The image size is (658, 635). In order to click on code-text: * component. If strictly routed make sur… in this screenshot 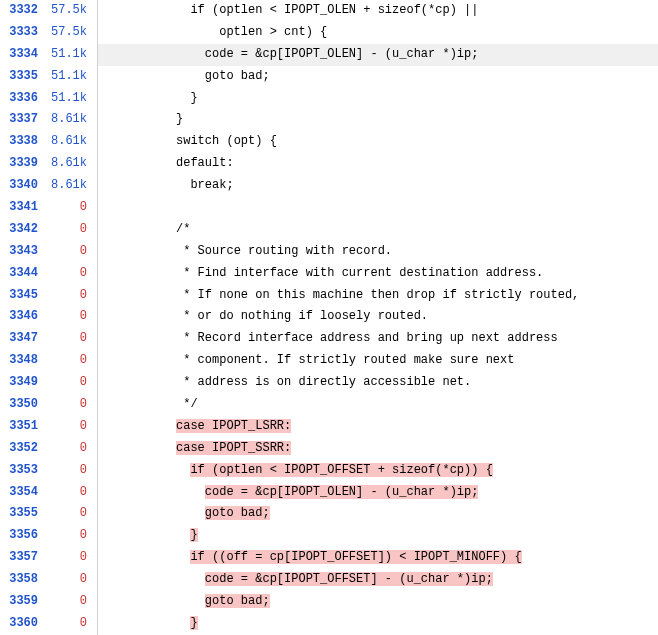, I will do `click(378, 361)`.